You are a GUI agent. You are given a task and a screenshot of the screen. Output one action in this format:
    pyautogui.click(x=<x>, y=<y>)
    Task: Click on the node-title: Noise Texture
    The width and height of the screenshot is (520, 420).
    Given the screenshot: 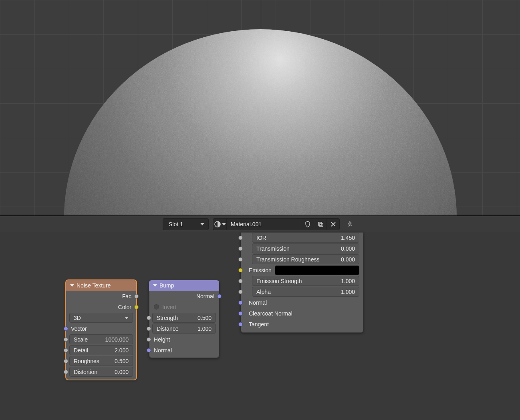 What is the action you would take?
    pyautogui.click(x=94, y=285)
    